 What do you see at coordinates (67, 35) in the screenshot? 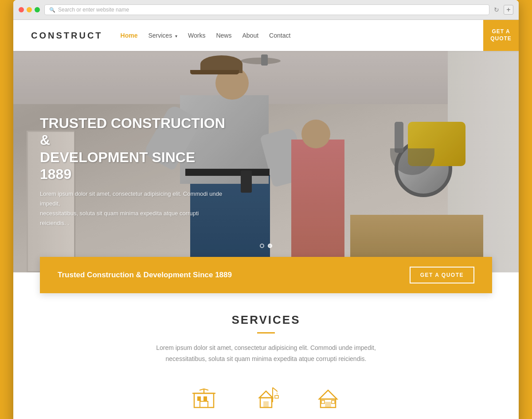
I see `site-logo: CONSTRUCT` at bounding box center [67, 35].